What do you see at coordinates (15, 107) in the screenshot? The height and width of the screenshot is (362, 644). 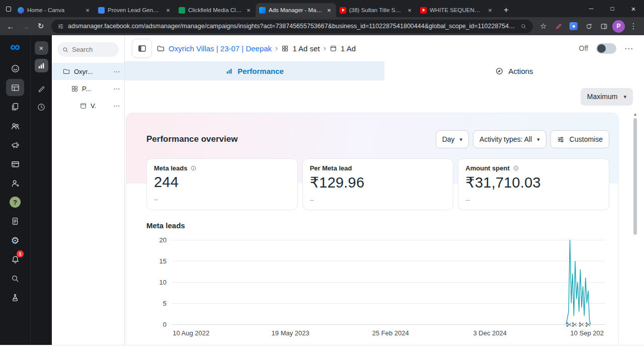 I see `pages-icon` at bounding box center [15, 107].